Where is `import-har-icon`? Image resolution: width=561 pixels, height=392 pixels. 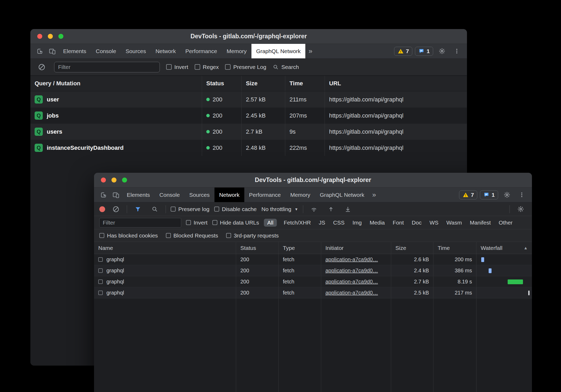 import-har-icon is located at coordinates (331, 209).